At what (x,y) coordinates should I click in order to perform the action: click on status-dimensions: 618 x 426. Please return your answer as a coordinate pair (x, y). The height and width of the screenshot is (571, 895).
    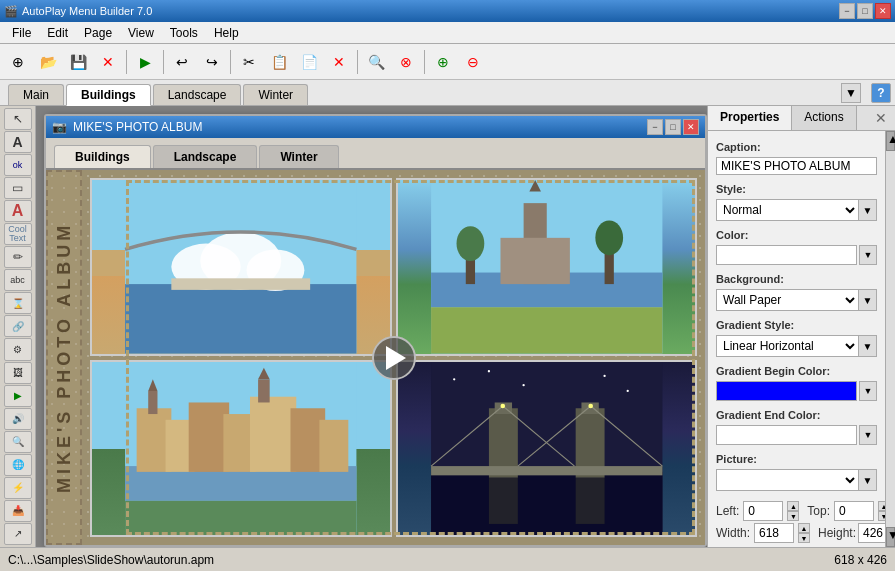
    Looking at the image, I should click on (860, 560).